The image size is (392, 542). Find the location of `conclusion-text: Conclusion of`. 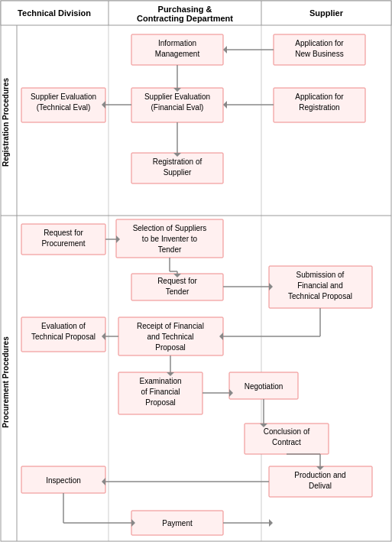

conclusion-text: Conclusion of is located at coordinates (287, 431).